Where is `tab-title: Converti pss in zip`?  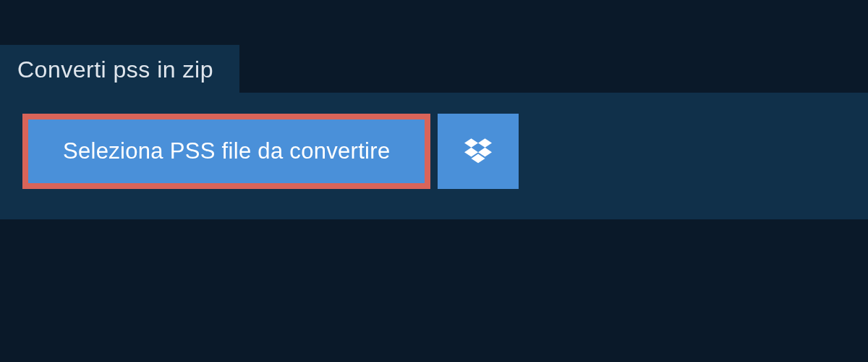 tab-title: Converti pss in zip is located at coordinates (116, 70).